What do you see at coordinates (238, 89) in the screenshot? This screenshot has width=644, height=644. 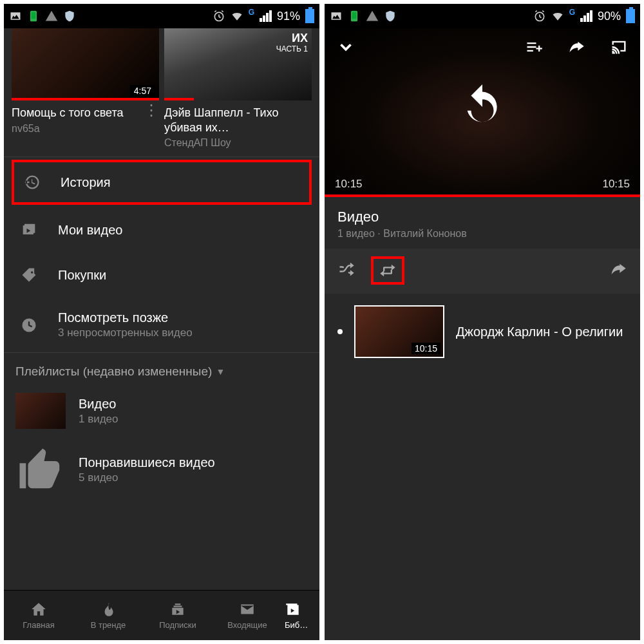 I see `video-card: ИХ ЧАСТЬ 1 Дэйв Шаппелл - Тихо убивая их…` at bounding box center [238, 89].